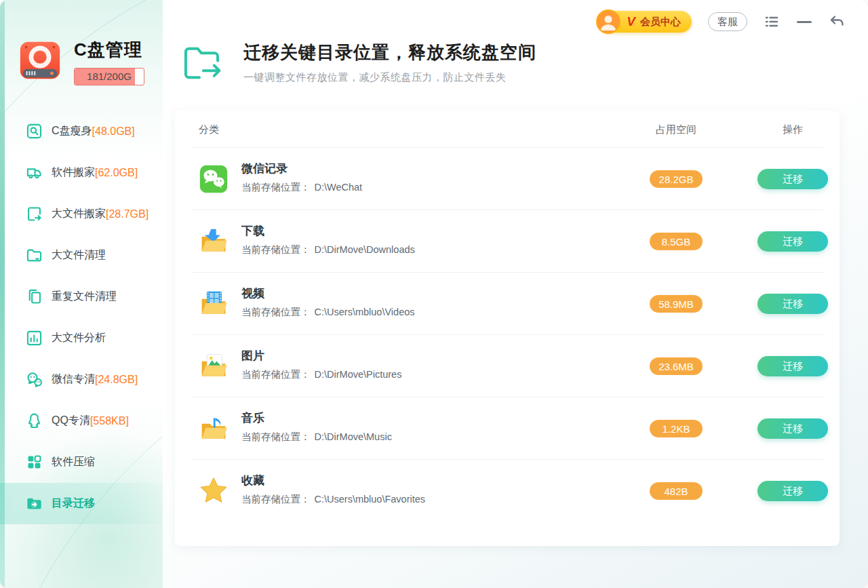 This screenshot has height=588, width=868. Describe the element at coordinates (339, 187) in the screenshot. I see `location-path: D:\WeChat` at that location.